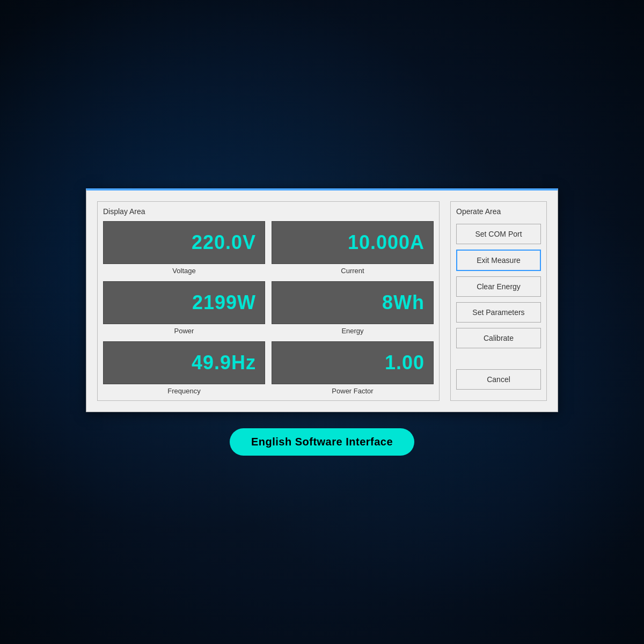 This screenshot has height=644, width=644. I want to click on metric-label-energy: Energy, so click(352, 331).